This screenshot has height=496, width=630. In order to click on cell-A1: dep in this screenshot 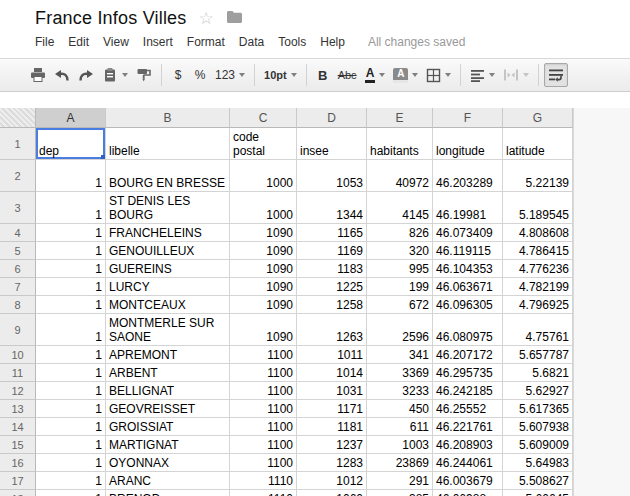, I will do `click(71, 144)`.